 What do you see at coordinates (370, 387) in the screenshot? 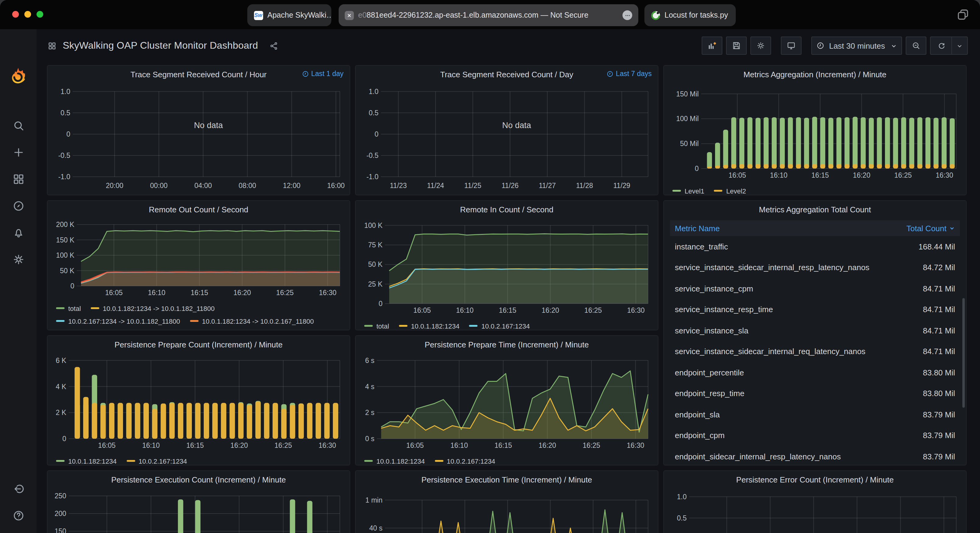
I see `svg-text: 4 s` at bounding box center [370, 387].